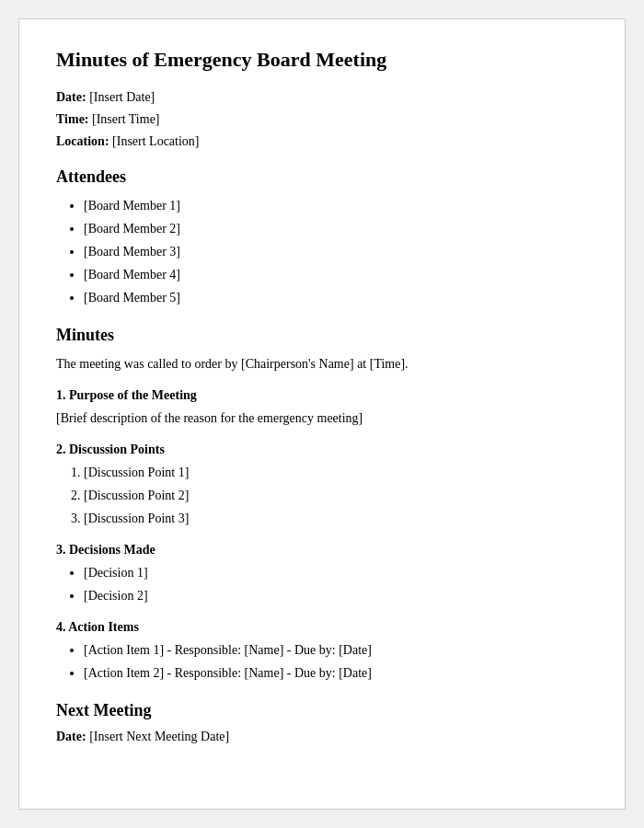 The width and height of the screenshot is (644, 828). What do you see at coordinates (73, 120) in the screenshot?
I see `time-label: Time:` at bounding box center [73, 120].